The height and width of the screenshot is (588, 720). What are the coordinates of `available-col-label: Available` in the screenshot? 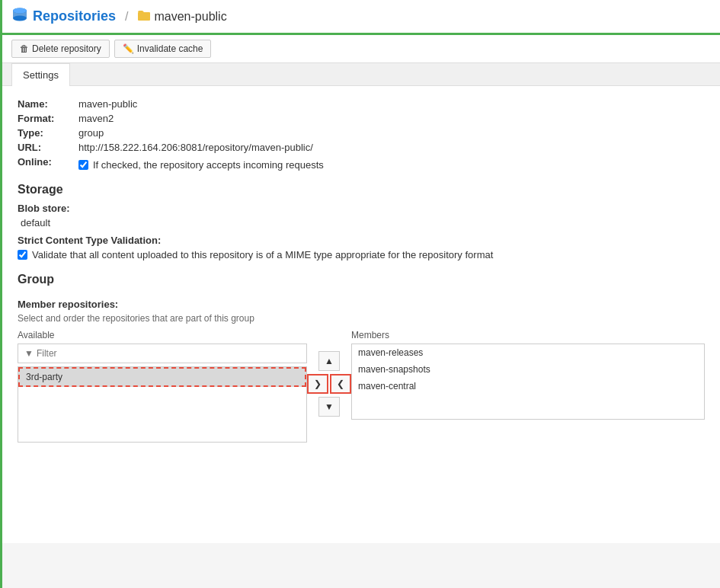 It's located at (162, 335).